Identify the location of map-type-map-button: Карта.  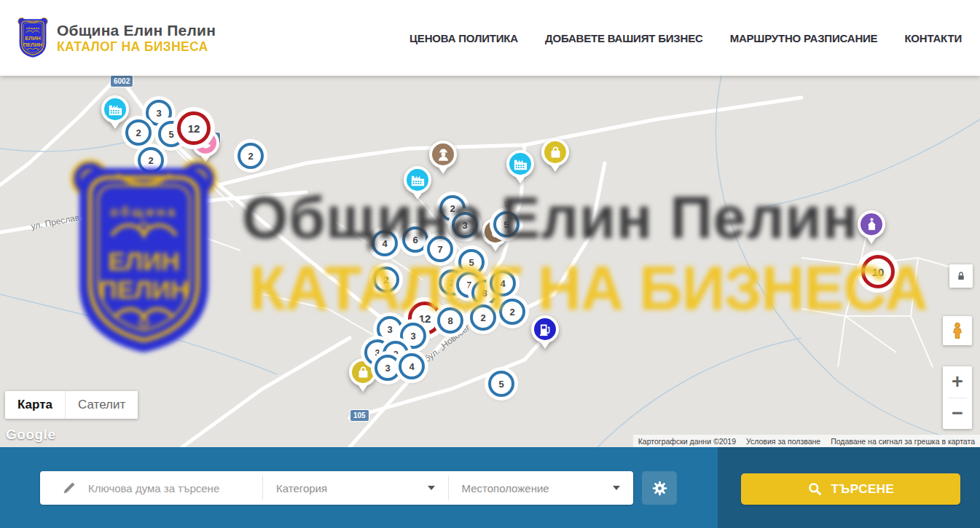
(35, 405).